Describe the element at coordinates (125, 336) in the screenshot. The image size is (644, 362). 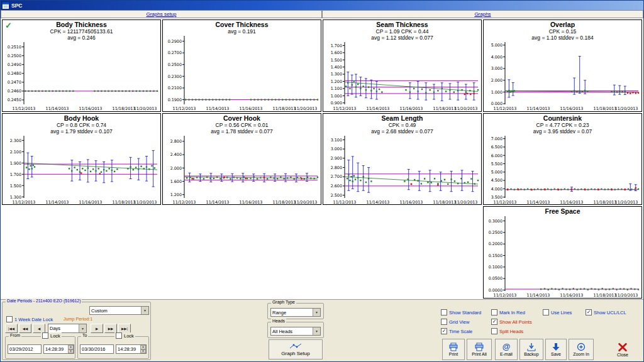
I see `to-lock-checkbox: Lock` at that location.